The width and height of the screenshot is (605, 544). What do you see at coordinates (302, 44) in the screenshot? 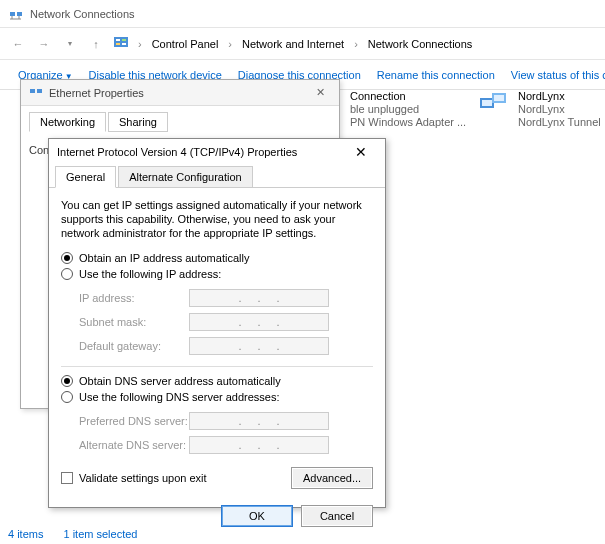
I see `nav-row: ← → ▾ ↑ › Control Panel › Network and In…` at bounding box center [302, 44].